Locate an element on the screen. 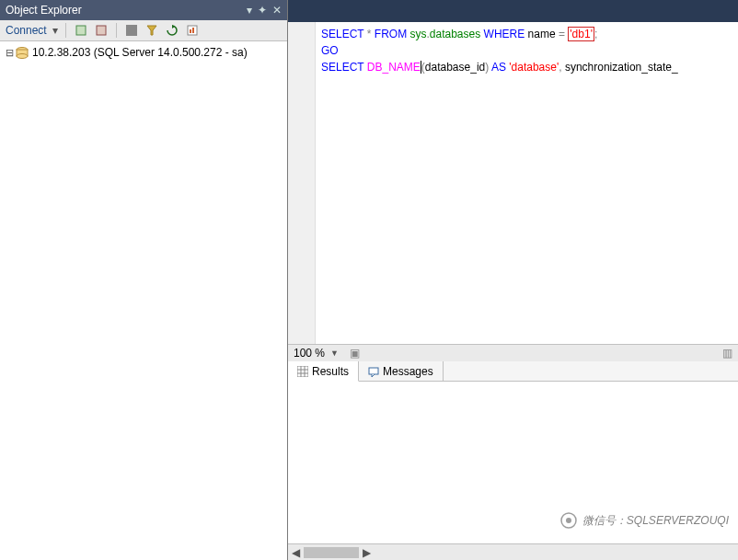 The width and height of the screenshot is (738, 560). panel-title: Object Explorer is located at coordinates (44, 10).